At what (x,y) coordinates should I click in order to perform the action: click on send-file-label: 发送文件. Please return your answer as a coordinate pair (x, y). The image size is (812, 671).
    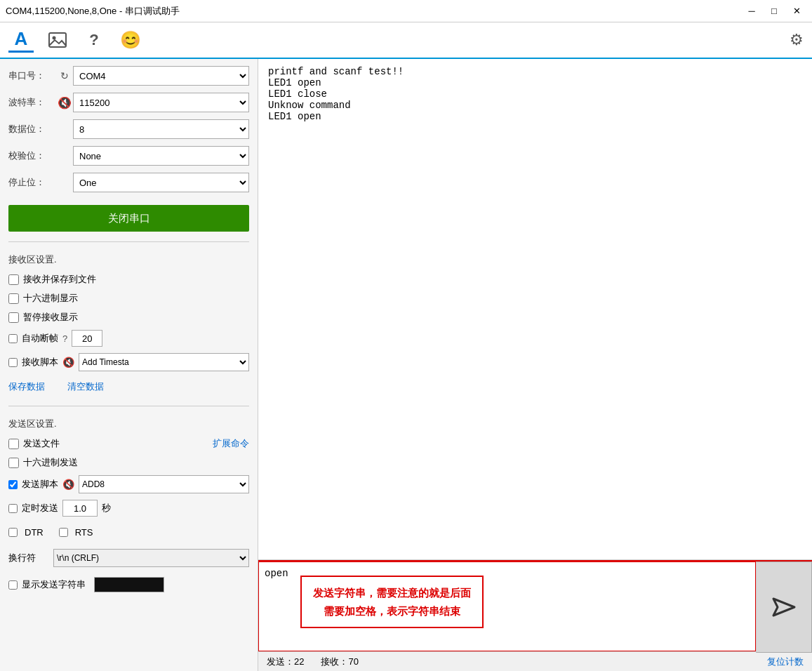
    Looking at the image, I should click on (41, 444).